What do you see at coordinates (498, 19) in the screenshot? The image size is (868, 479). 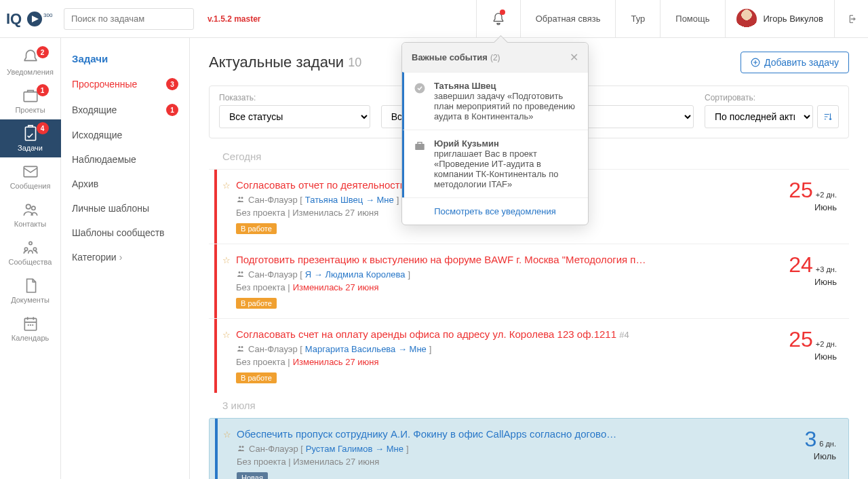 I see `notifications-bell` at bounding box center [498, 19].